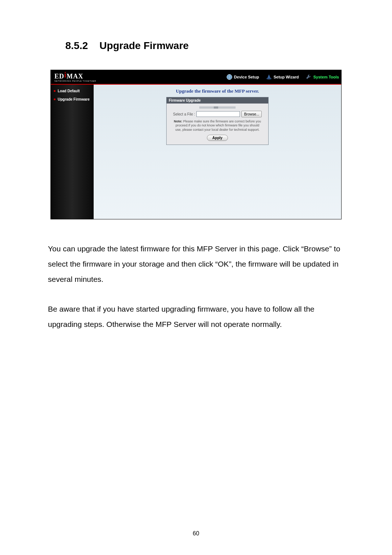  Describe the element at coordinates (217, 138) in the screenshot. I see `apply-button: Apply` at that location.